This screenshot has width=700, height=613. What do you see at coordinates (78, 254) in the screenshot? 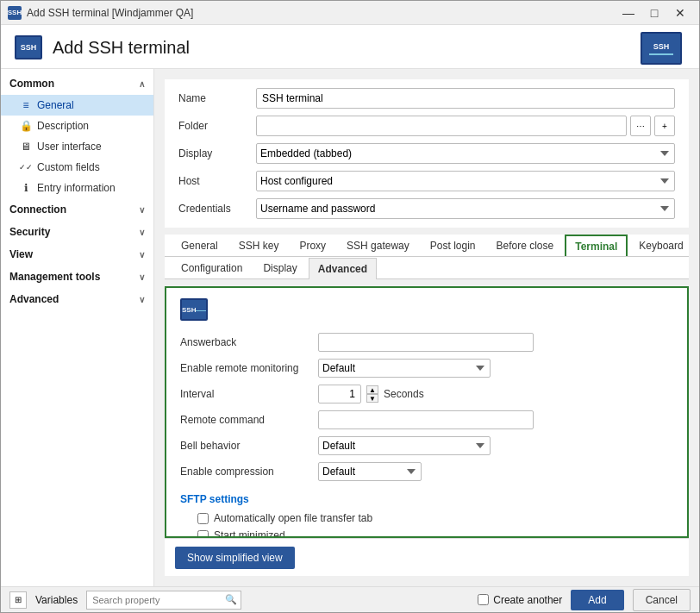
I see `sidebar-section-view: View ∨` at bounding box center [78, 254].